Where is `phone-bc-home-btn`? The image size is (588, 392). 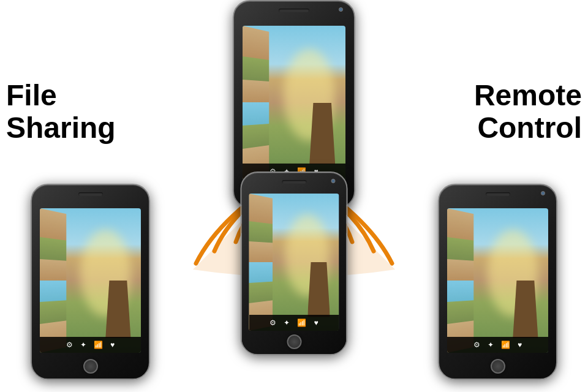
phone-bc-home-btn is located at coordinates (294, 342).